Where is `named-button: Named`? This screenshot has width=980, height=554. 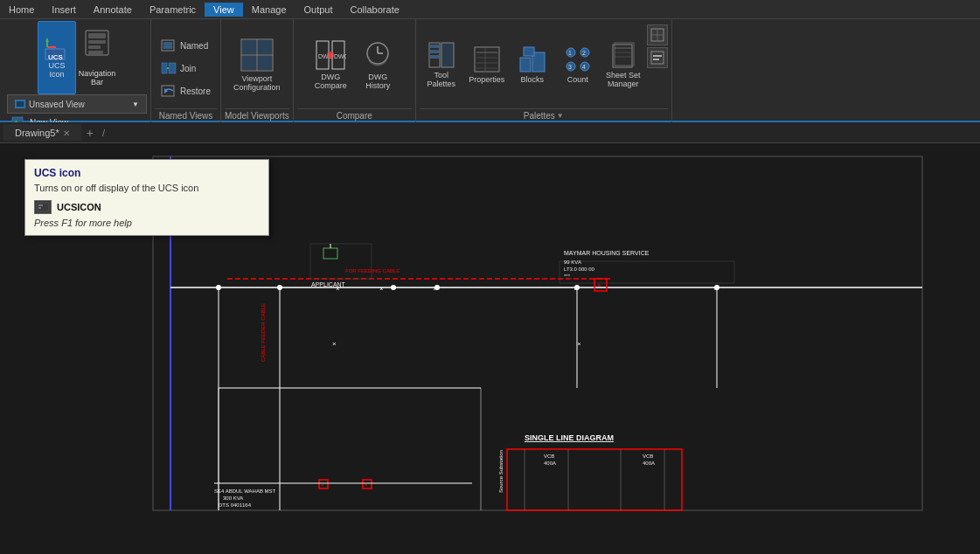 named-button: Named is located at coordinates (185, 45).